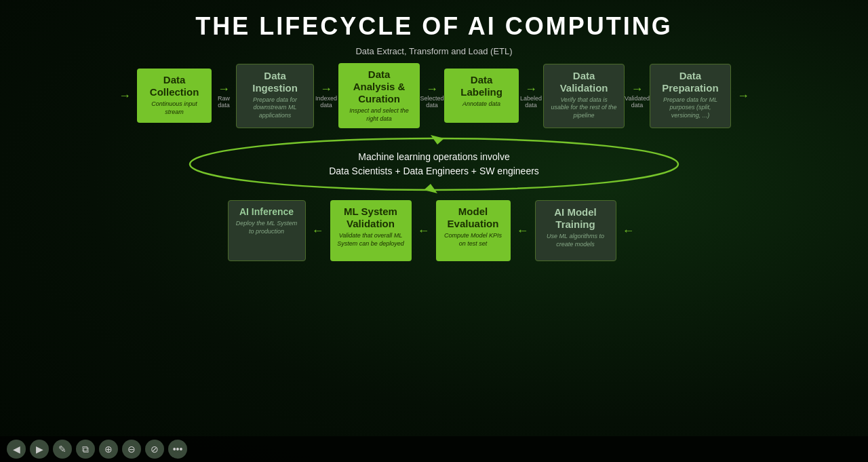 This screenshot has height=462, width=868. What do you see at coordinates (433, 102) in the screenshot?
I see `connector-label: Selecteddata` at bounding box center [433, 102].